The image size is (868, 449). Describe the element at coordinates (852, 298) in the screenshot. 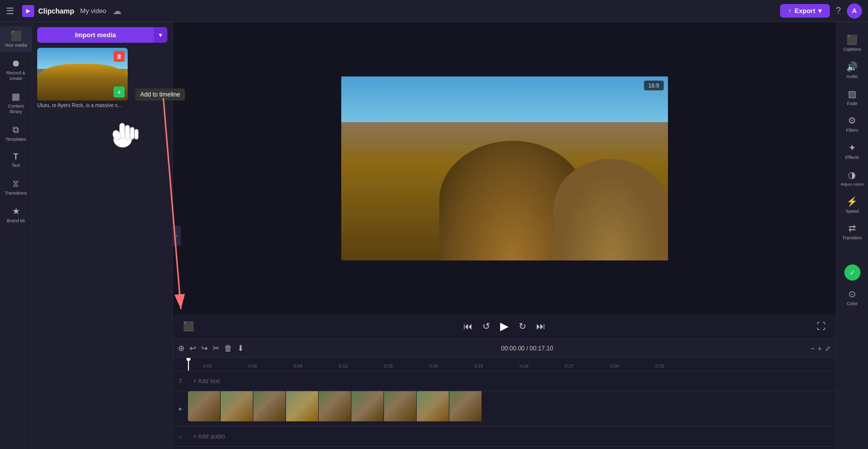

I see `right-sidebar-item-color: ⊙ Color` at that location.